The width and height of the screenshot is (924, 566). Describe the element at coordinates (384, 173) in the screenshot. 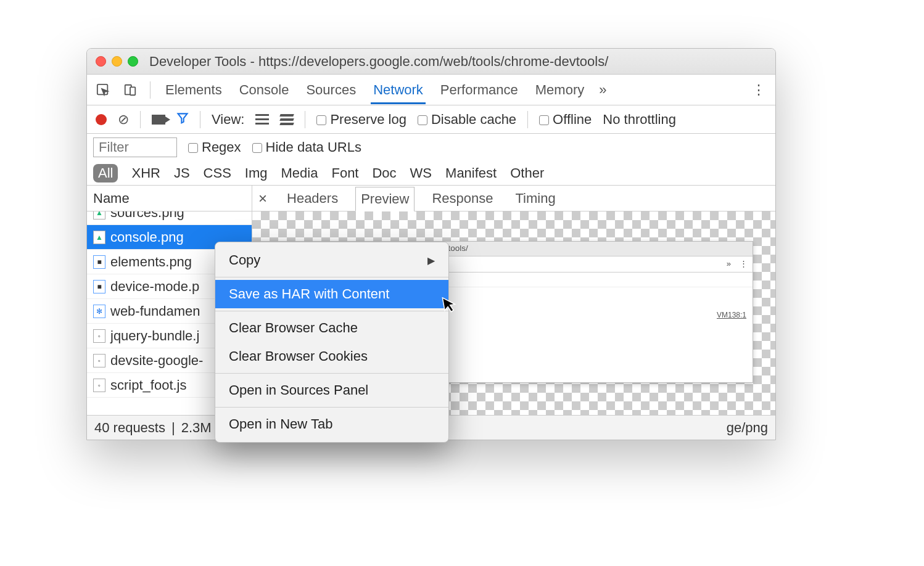

I see `filter-doc: Doc` at that location.